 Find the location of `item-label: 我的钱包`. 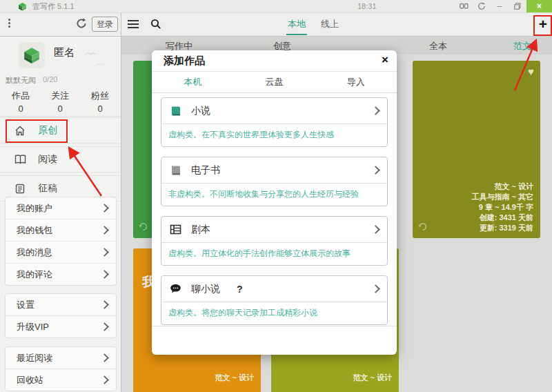

item-label: 我的钱包 is located at coordinates (34, 231).